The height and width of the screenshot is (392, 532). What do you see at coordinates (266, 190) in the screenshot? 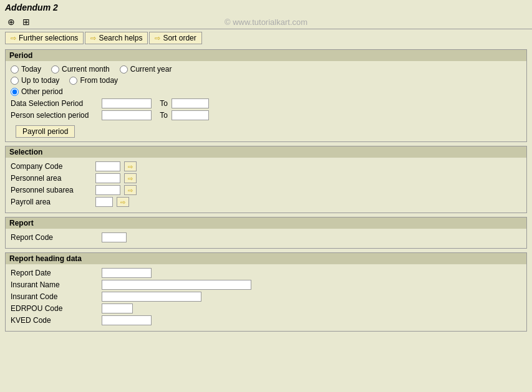
I see `personnel-subarea-row: Personnel subarea ⇨` at bounding box center [266, 190].